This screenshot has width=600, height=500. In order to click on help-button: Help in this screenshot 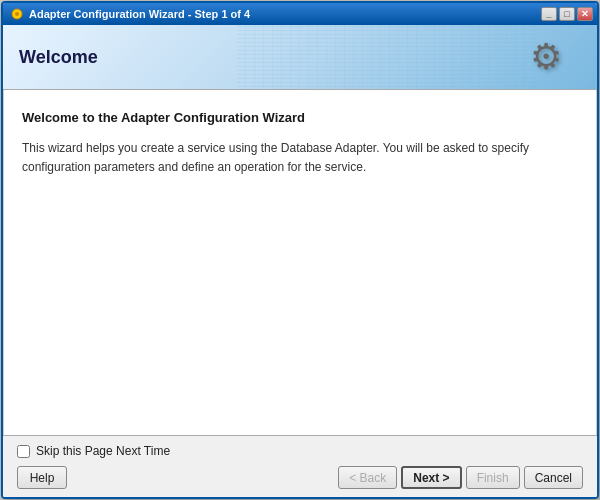, I will do `click(42, 478)`.